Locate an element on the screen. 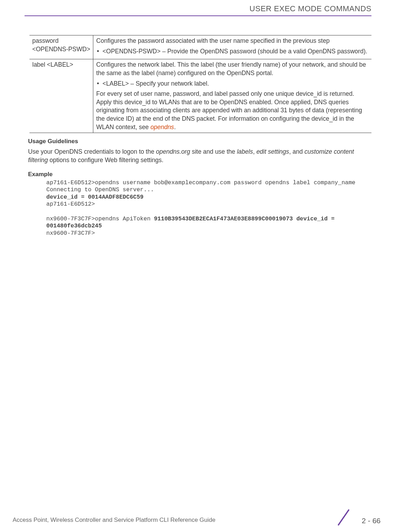  code-line: nx9600-7F3C7F> is located at coordinates (71, 233).